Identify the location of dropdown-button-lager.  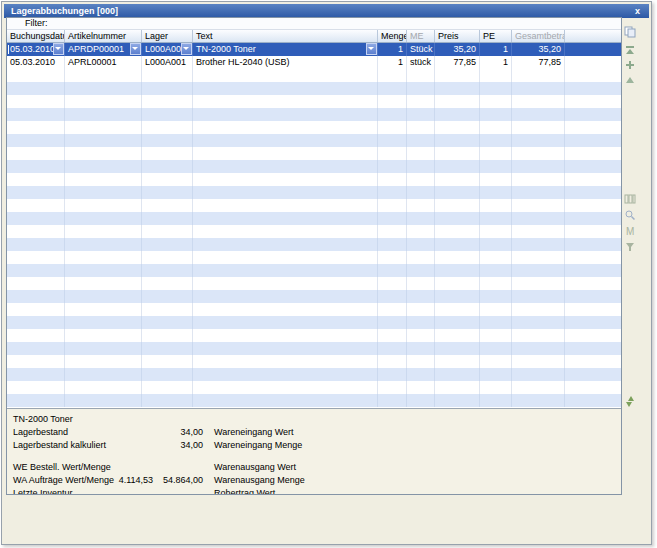
(186, 49).